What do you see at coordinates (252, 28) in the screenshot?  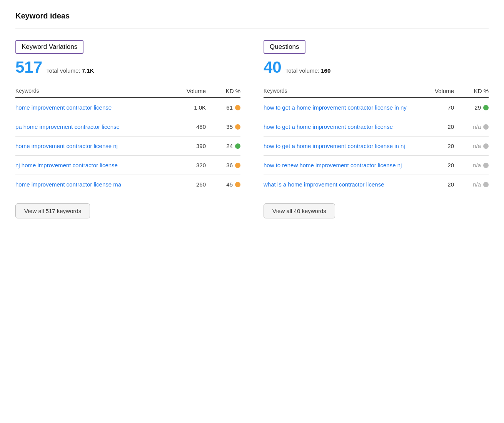 I see `top-divider` at bounding box center [252, 28].